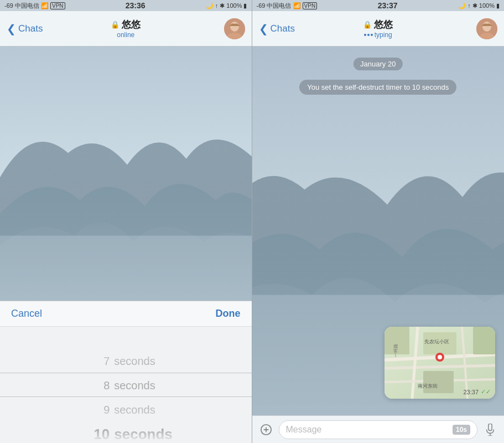  What do you see at coordinates (486, 392) in the screenshot?
I see `check-marks: ✓✓` at bounding box center [486, 392].